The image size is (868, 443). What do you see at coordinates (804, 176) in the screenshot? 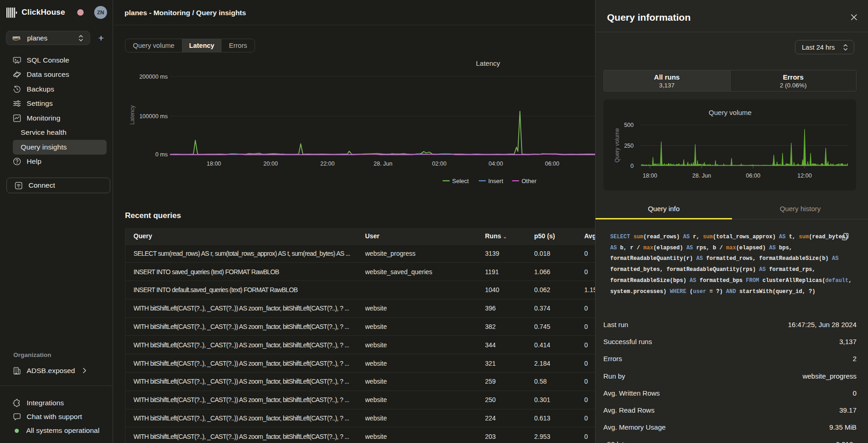
I see `svg-text: 12:00` at bounding box center [804, 176].